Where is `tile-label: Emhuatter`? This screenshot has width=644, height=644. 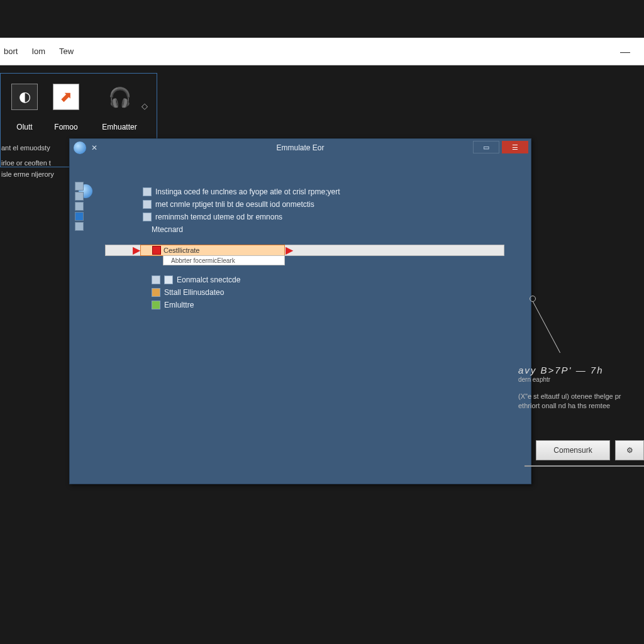 tile-label: Emhuatter is located at coordinates (119, 127).